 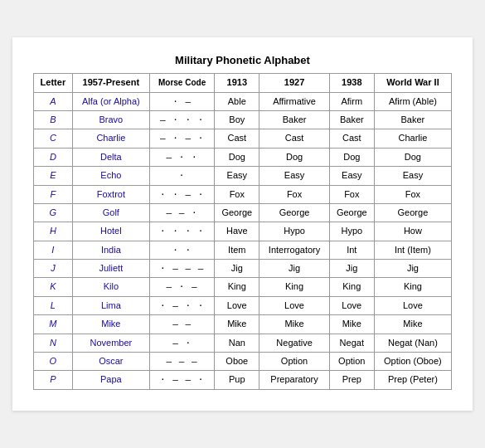 I want to click on cell-r5-c3: Fox, so click(x=237, y=194).